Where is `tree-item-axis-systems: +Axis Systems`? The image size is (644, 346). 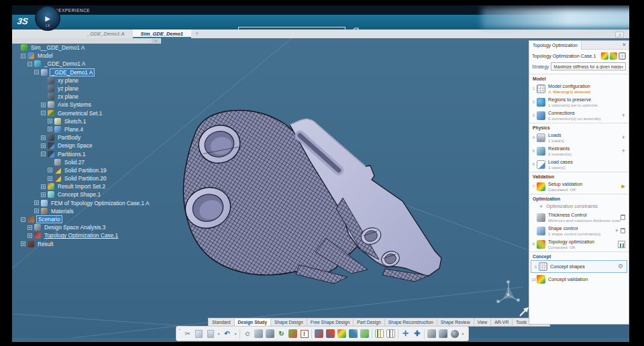 tree-item-axis-systems: +Axis Systems is located at coordinates (83, 105).